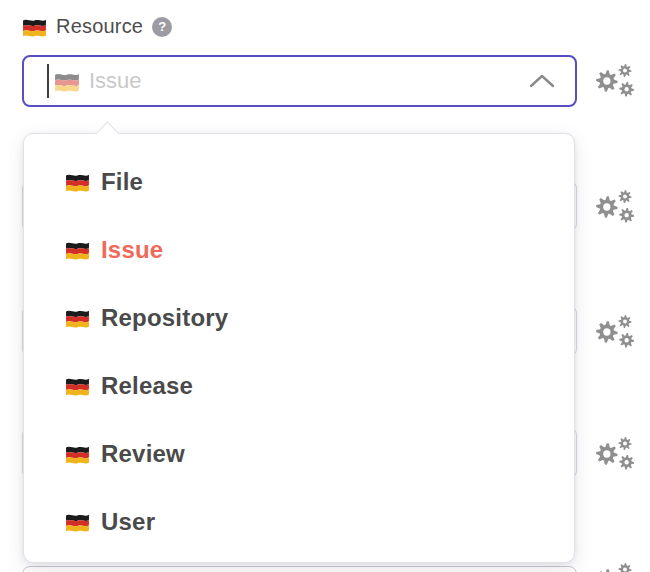 The width and height of the screenshot is (650, 572). I want to click on dropdown-item-file: File, so click(299, 182).